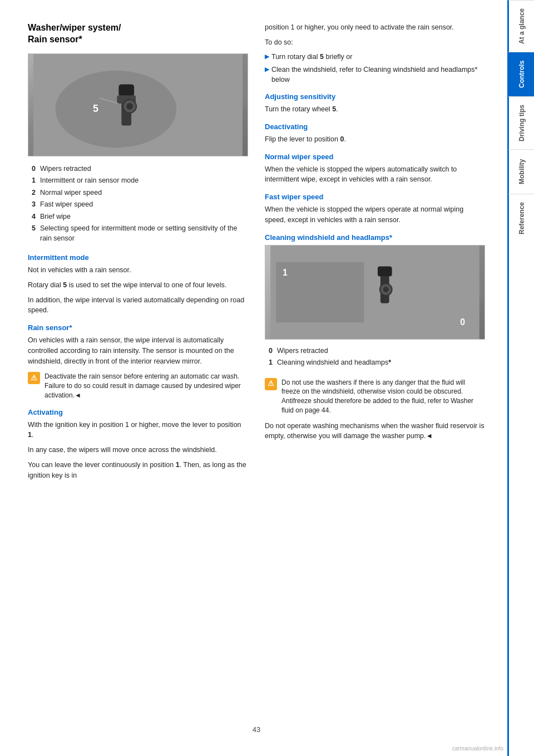 This screenshot has width=534, height=756. Describe the element at coordinates (138, 430) in the screenshot. I see `activating-para1: With the ignition key in position 1 or h…` at that location.